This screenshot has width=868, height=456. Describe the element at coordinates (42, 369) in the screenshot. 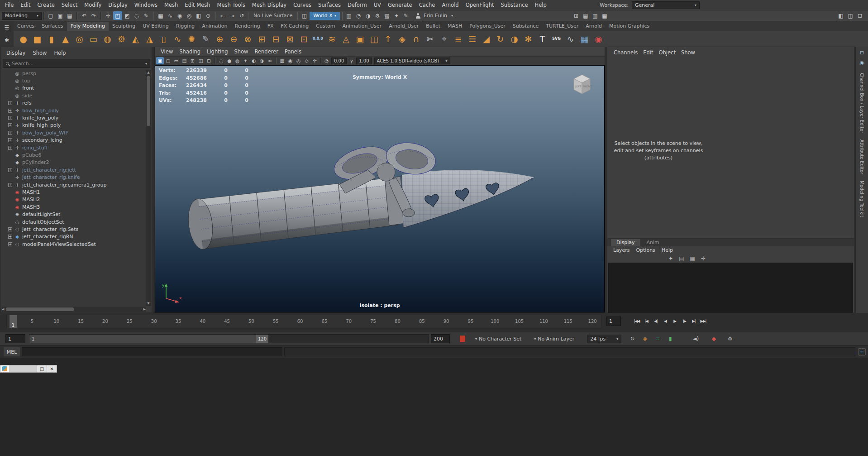

I see `restore-button: □` at that location.